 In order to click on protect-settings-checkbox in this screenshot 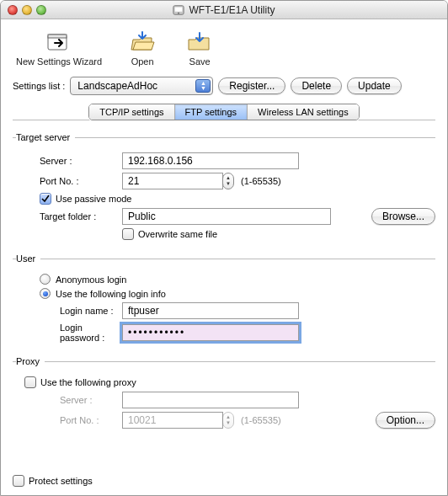, I will do `click(19, 481)`.